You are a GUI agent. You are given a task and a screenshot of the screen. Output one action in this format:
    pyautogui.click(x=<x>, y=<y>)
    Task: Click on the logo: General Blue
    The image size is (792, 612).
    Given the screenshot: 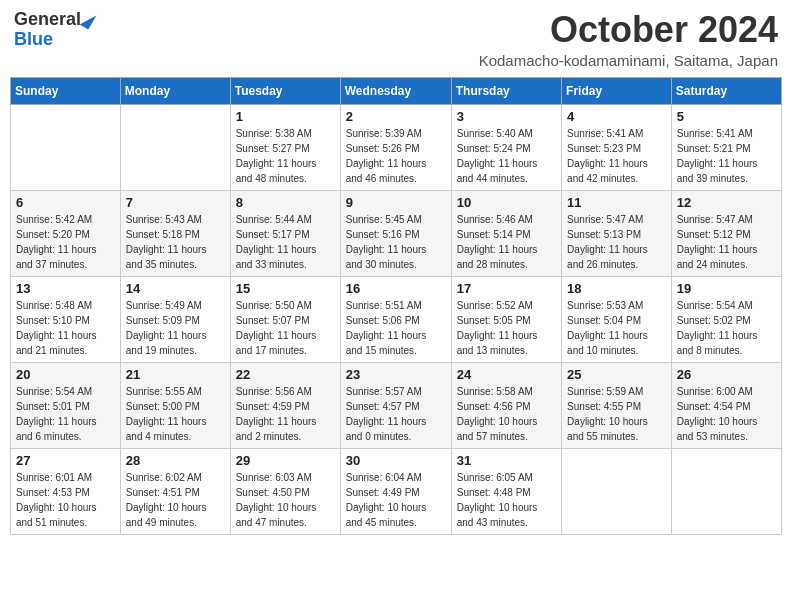 What is the action you would take?
    pyautogui.click(x=54, y=30)
    